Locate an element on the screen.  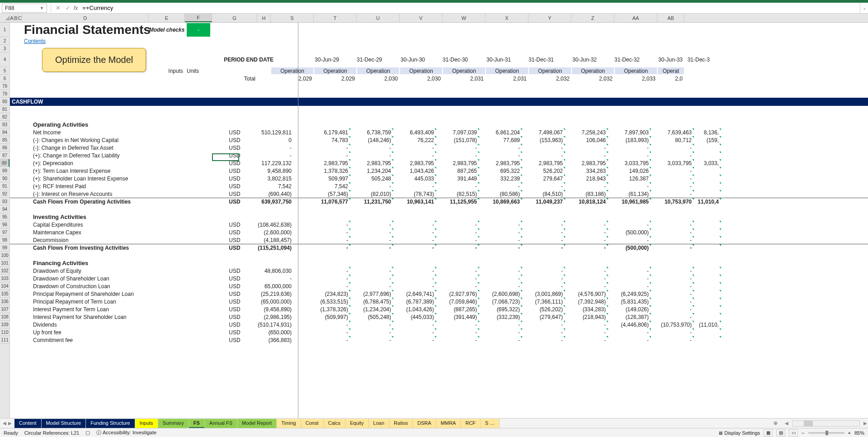
row-header-100: 100 is located at coordinates (5, 255).